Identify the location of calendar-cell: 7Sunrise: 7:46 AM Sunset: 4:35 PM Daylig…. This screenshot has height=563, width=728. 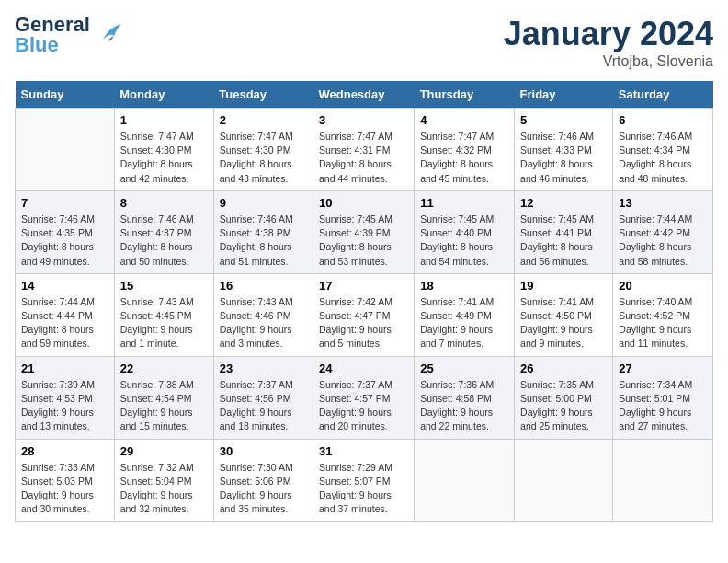
(65, 232).